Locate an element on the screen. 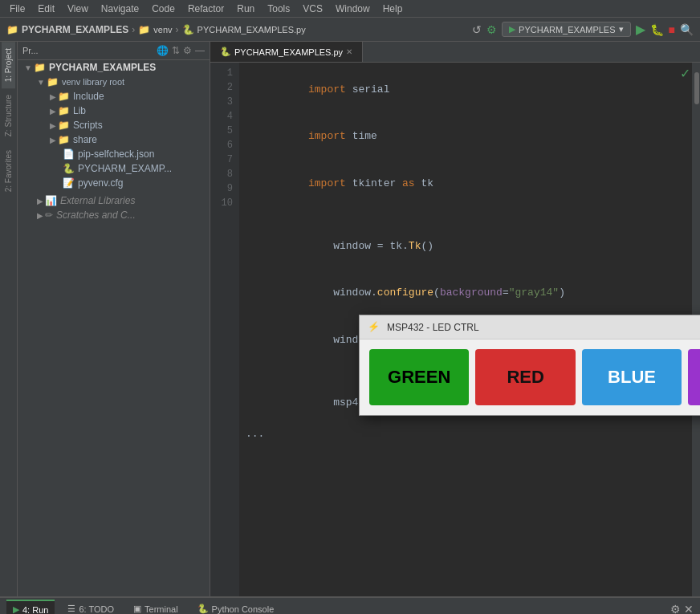  menu-run: Run is located at coordinates (246, 9).